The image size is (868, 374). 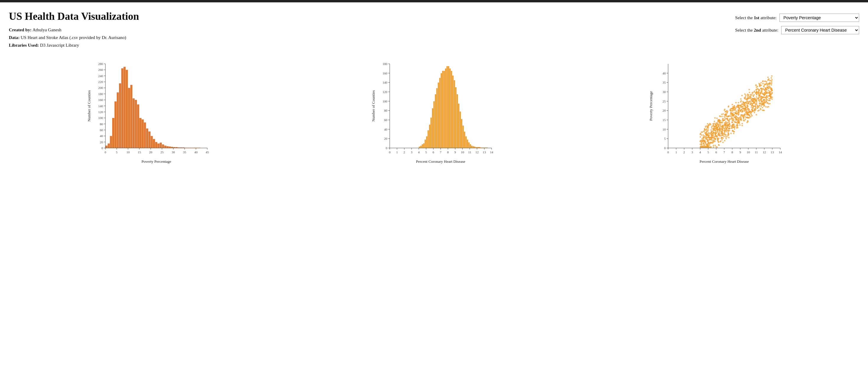 What do you see at coordinates (102, 124) in the screenshot?
I see `svg-text: 80` at bounding box center [102, 124].